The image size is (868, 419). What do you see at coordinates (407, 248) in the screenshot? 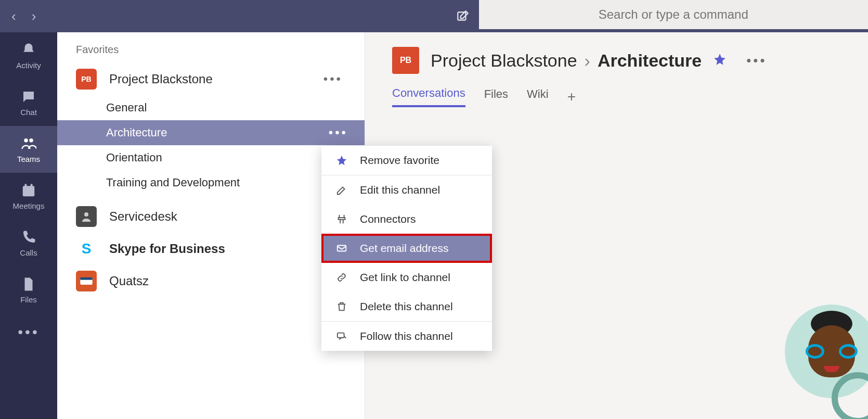
I see `menu-get-email: Get email address` at bounding box center [407, 248].